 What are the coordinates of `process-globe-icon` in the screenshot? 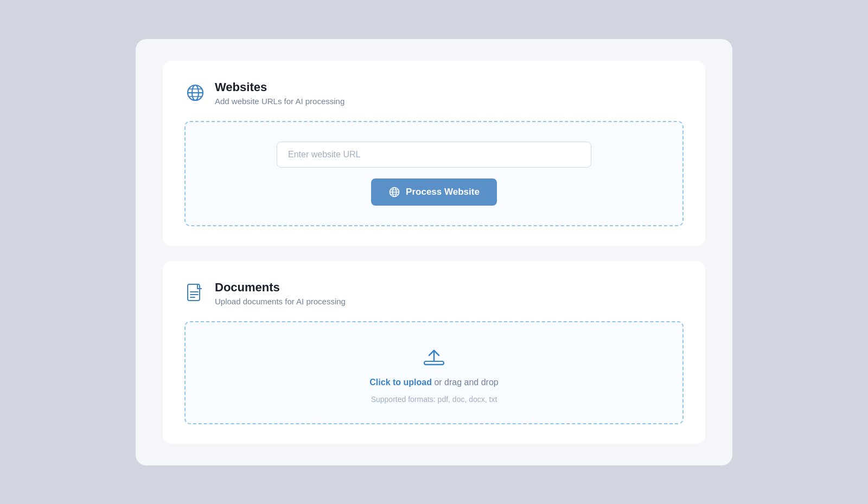 It's located at (394, 192).